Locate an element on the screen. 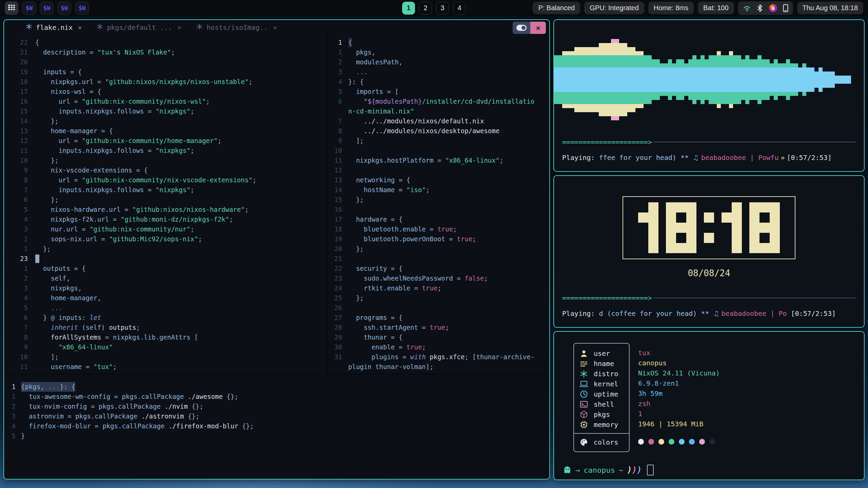  palette-icon is located at coordinates (584, 442).